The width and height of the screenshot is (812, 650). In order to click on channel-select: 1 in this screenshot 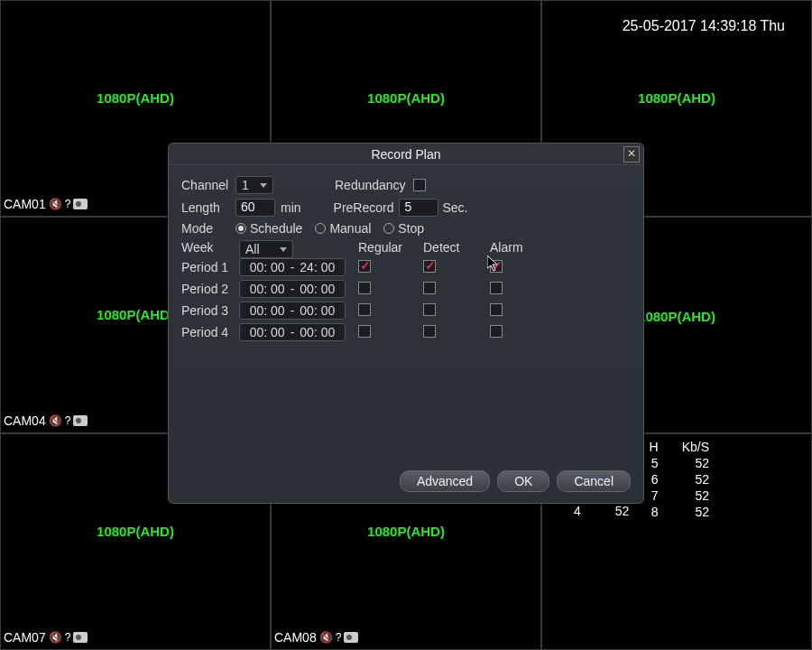, I will do `click(254, 185)`.